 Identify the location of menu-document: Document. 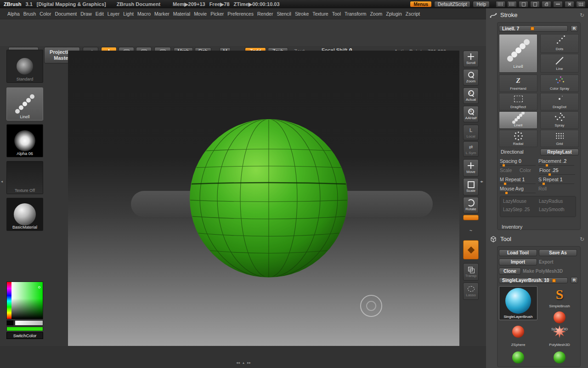
(66, 14).